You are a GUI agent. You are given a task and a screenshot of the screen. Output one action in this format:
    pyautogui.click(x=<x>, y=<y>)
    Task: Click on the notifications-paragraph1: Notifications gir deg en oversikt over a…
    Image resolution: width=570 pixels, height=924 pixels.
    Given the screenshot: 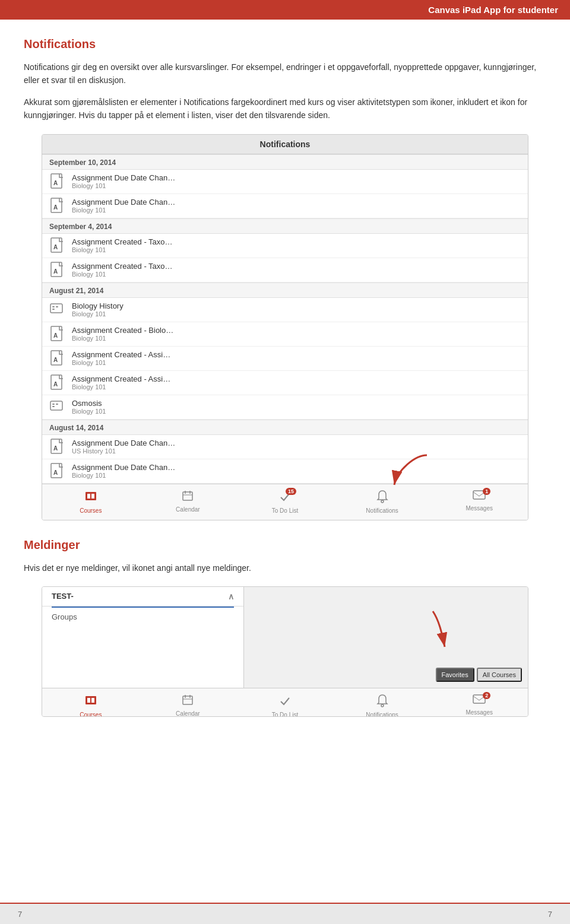 What is the action you would take?
    pyautogui.click(x=285, y=74)
    